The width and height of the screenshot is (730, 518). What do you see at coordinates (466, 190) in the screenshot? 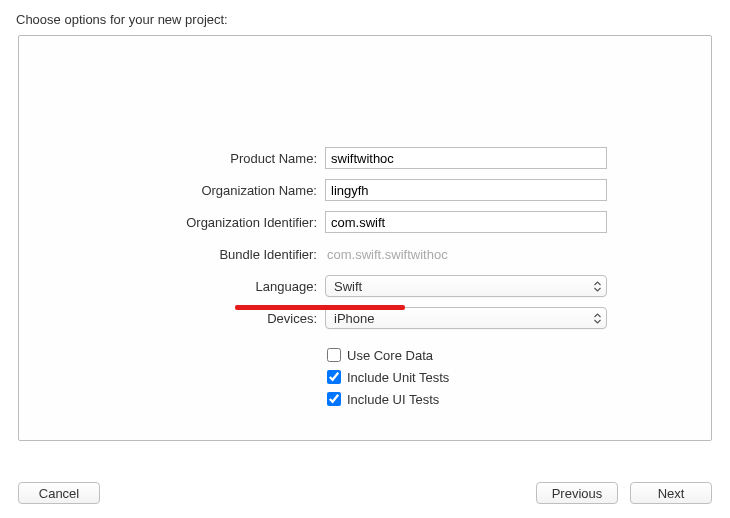
I see `organization-name-input` at bounding box center [466, 190].